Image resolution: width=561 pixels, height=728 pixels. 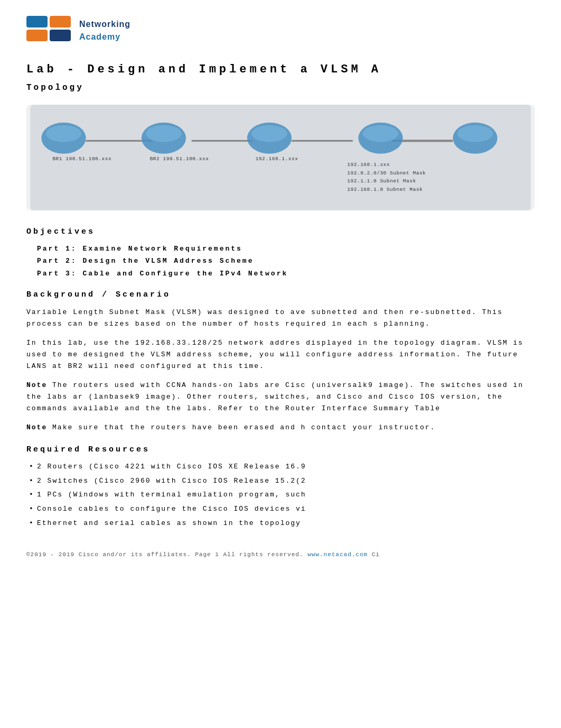 I want to click on svg-text: BR1 198.51.100.xxx, so click(x=82, y=159).